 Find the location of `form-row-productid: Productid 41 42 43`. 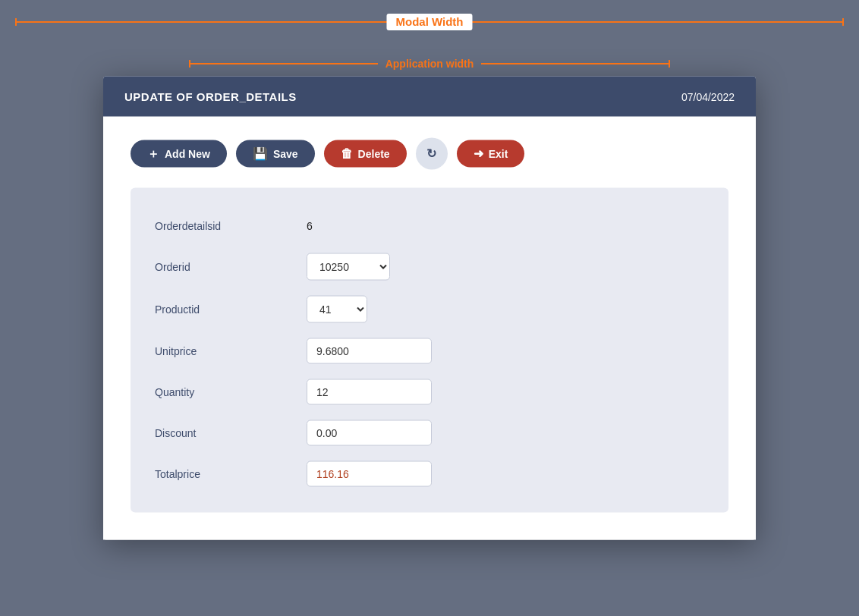

form-row-productid: Productid 41 42 43 is located at coordinates (430, 310).